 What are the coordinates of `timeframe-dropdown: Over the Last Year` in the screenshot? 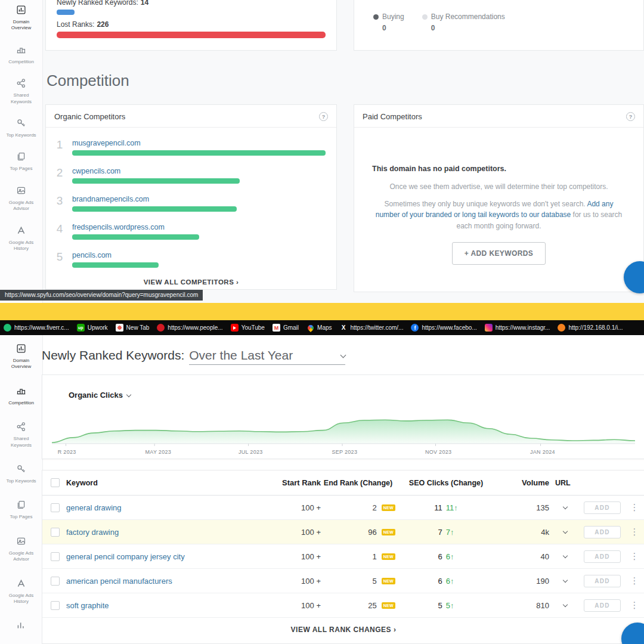 It's located at (267, 357).